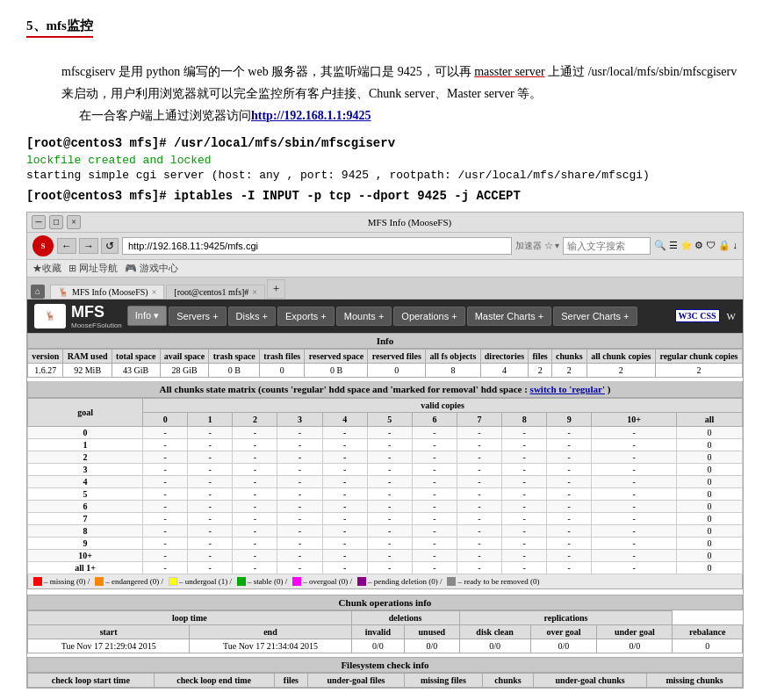 This screenshot has width=770, height=700. Describe the element at coordinates (317, 246) in the screenshot. I see `browser-url-input` at that location.